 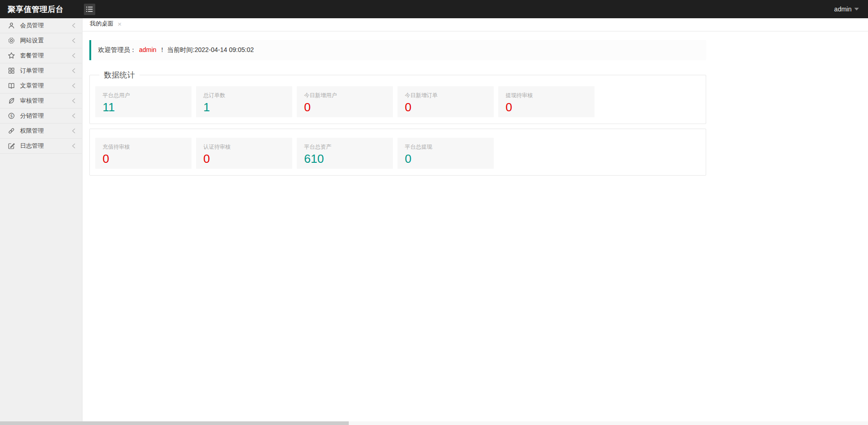 I want to click on sidebar-toggle-button, so click(x=89, y=9).